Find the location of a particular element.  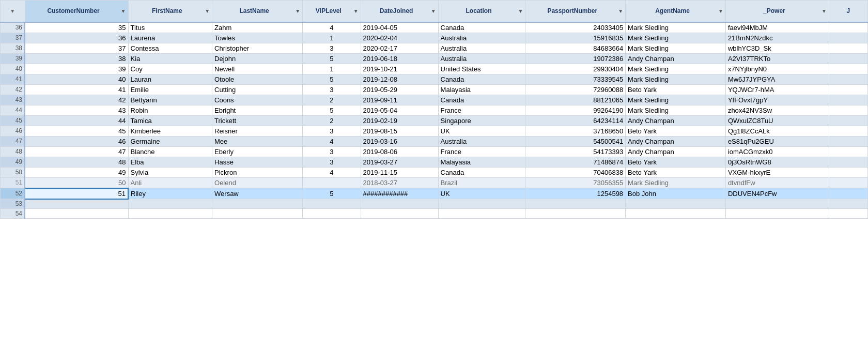

cell-passport-number: 73339545 is located at coordinates (576, 79).